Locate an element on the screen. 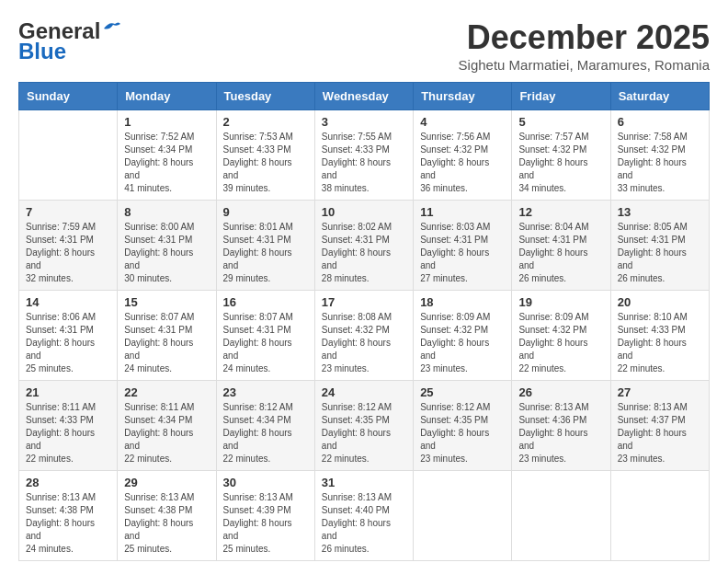  location: Sighetu Marmatiei, Maramures, Romania is located at coordinates (585, 64).